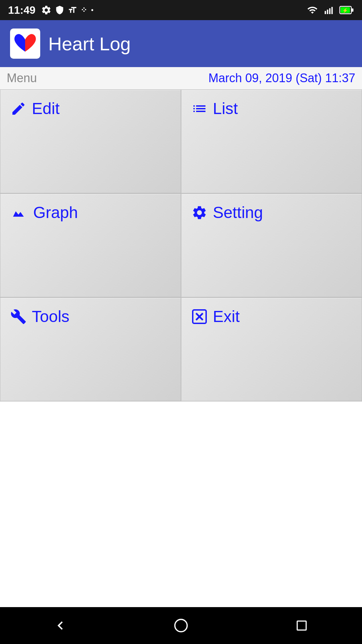 The height and width of the screenshot is (644, 362). What do you see at coordinates (181, 626) in the screenshot?
I see `home-icon` at bounding box center [181, 626].